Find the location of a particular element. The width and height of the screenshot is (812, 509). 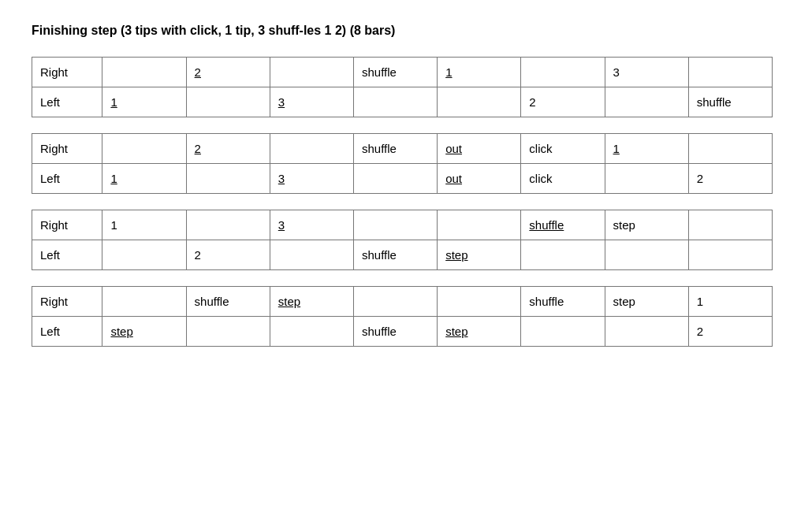

grid-table-section4: Rightshufflestepshufflestep1Leftstepshuf… is located at coordinates (402, 317).